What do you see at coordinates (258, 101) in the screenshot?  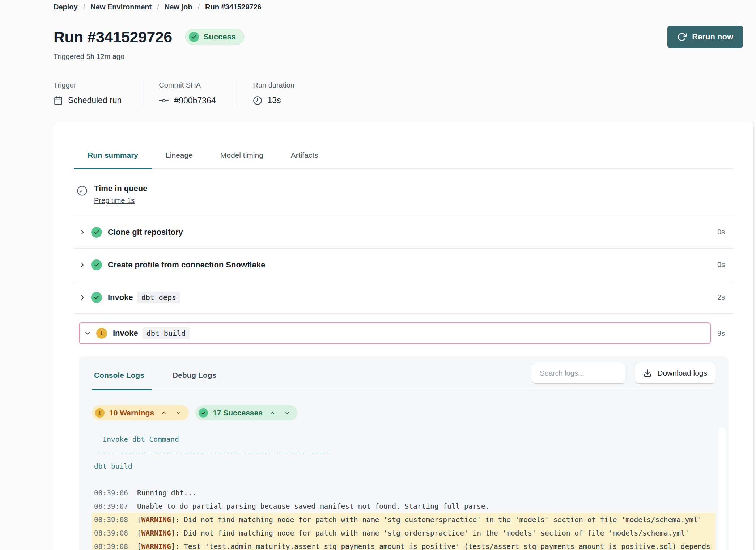 I see `clock-icon` at bounding box center [258, 101].